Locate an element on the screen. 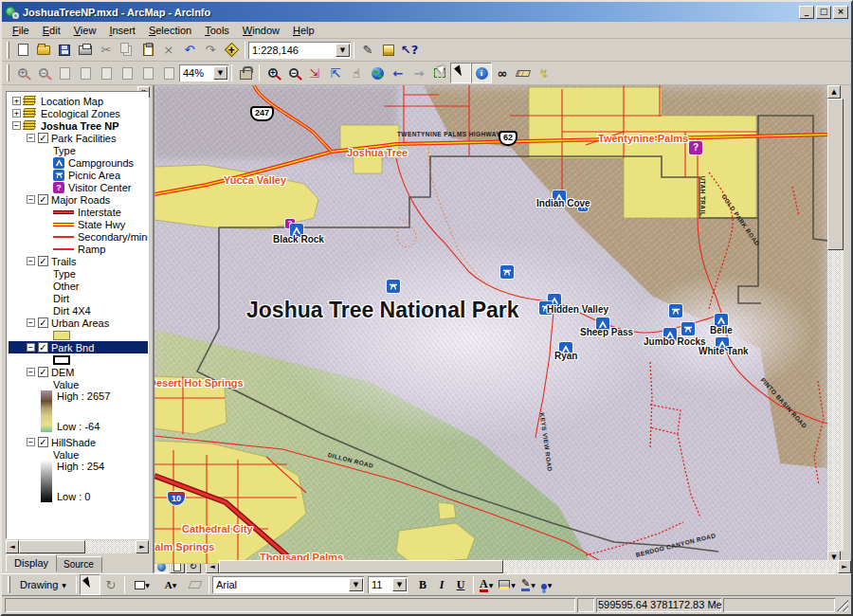 This screenshot has height=616, width=853. zoom-out-page-button: − is located at coordinates (44, 73).